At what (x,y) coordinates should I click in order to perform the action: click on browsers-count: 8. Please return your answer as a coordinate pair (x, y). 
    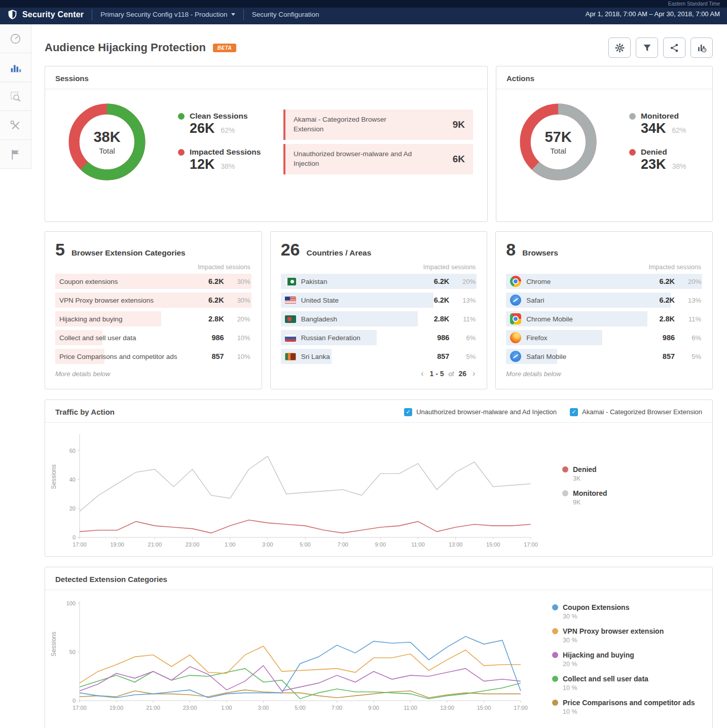
    Looking at the image, I should click on (511, 249).